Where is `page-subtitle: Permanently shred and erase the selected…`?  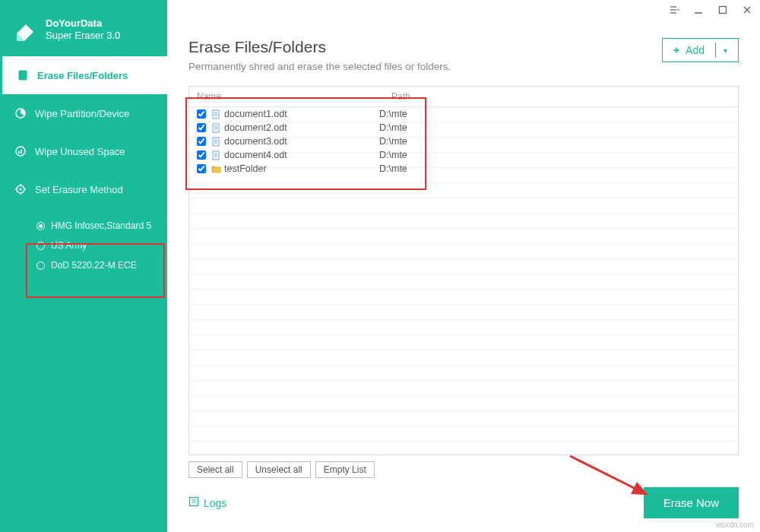 page-subtitle: Permanently shred and erase the selected… is located at coordinates (319, 67).